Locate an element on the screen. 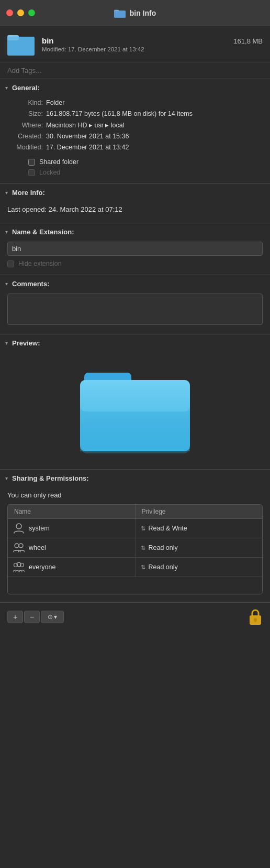  created-row: Created: 30. November 2021 at 15:36 is located at coordinates (135, 136).